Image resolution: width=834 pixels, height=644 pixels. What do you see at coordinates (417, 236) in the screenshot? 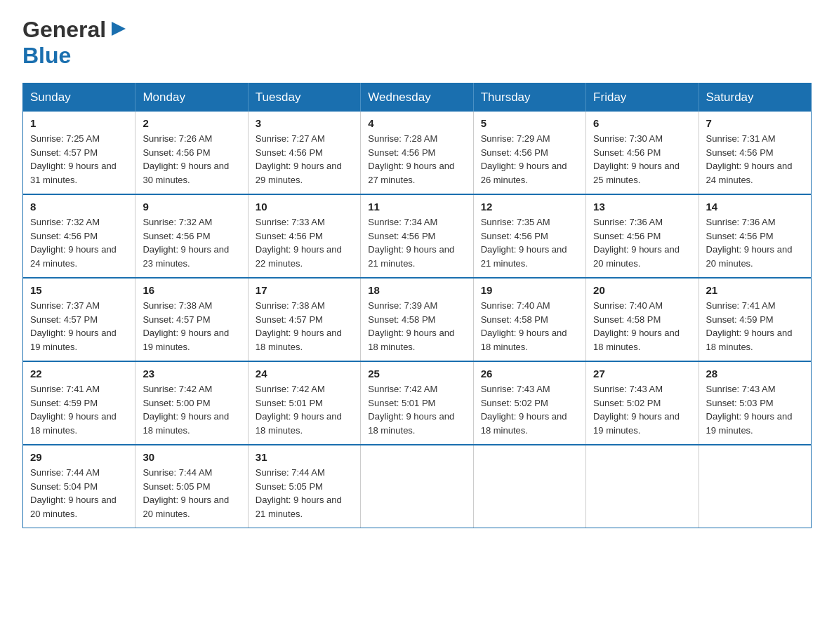
I see `week-row-2: 8 Sunrise: 7:32 AM Sunset: 4:56 PM Dayli…` at bounding box center [417, 236].